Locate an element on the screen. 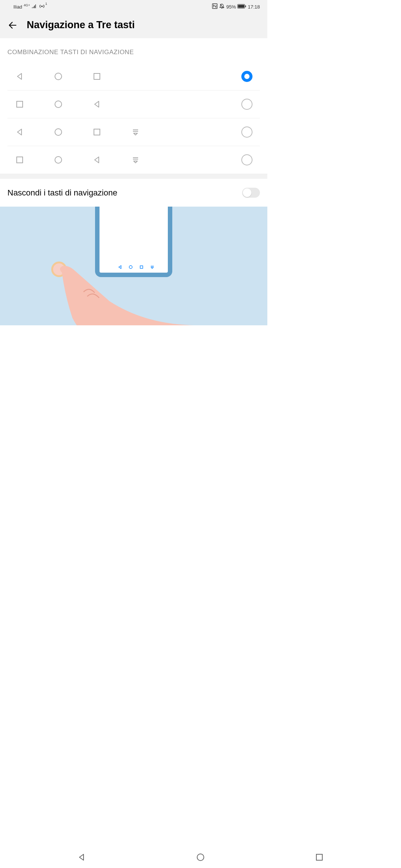 The image size is (401, 868). status-left: Iliad 4G+ 1 is located at coordinates (29, 7).